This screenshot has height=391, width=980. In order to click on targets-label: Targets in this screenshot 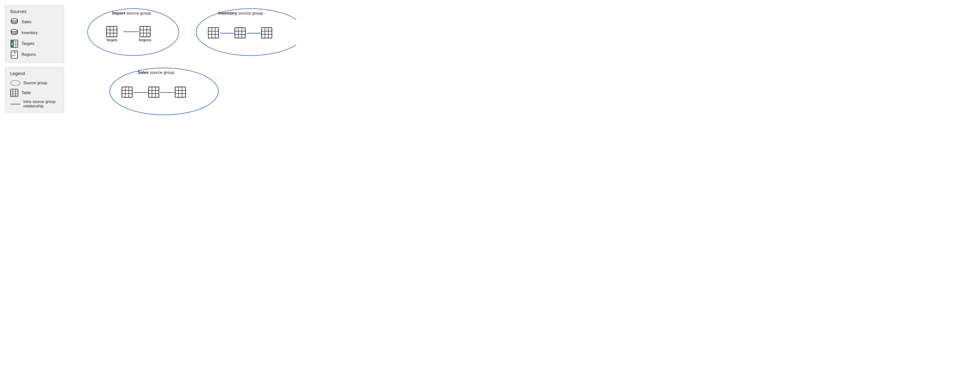, I will do `click(112, 40)`.